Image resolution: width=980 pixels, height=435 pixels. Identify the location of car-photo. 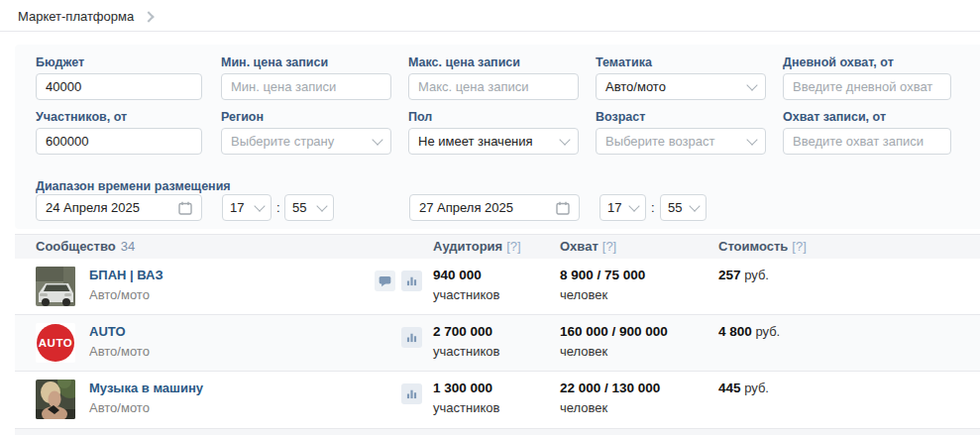
(55, 286).